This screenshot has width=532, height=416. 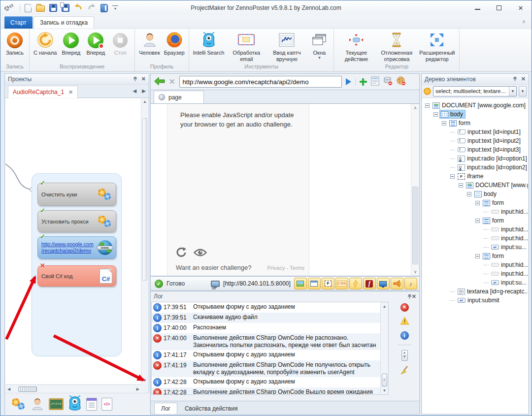 I want to click on ribbon-tab-record-debug: Запись и отладка, so click(x=64, y=23).